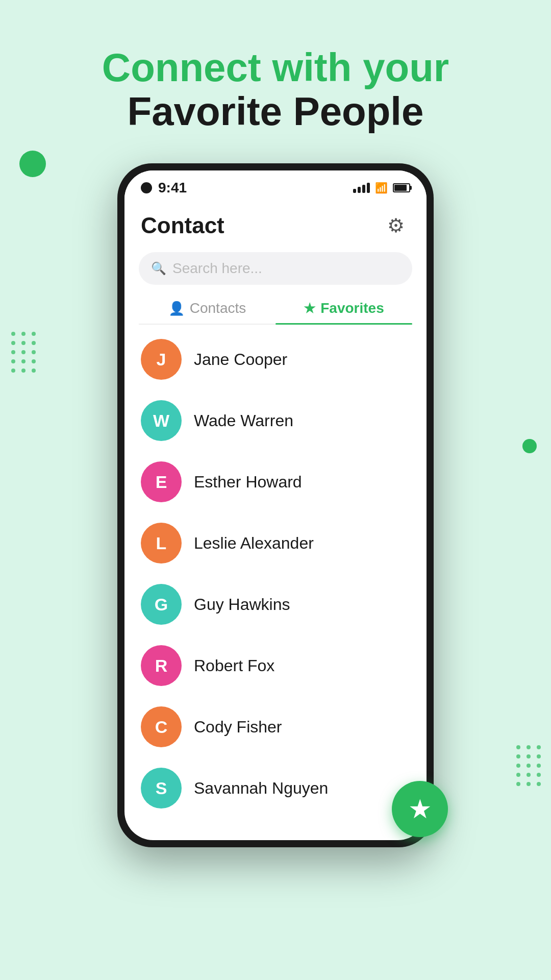 Image resolution: width=551 pixels, height=980 pixels. Describe the element at coordinates (276, 186) in the screenshot. I see `status-bar: 9:41 📶` at that location.